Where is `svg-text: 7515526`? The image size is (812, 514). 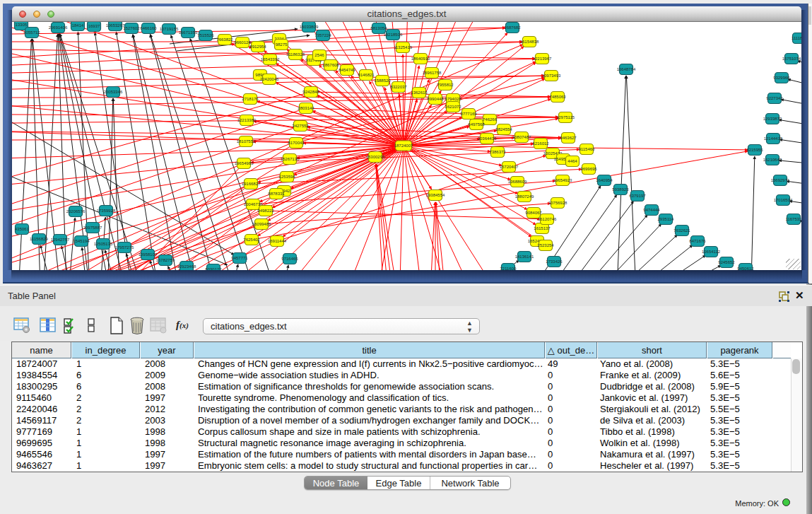 svg-text: 7515526 is located at coordinates (206, 35).